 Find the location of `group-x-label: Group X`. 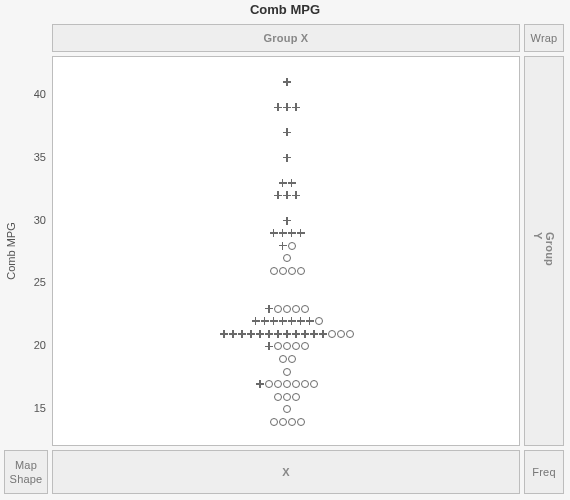

group-x-label: Group X is located at coordinates (286, 38).